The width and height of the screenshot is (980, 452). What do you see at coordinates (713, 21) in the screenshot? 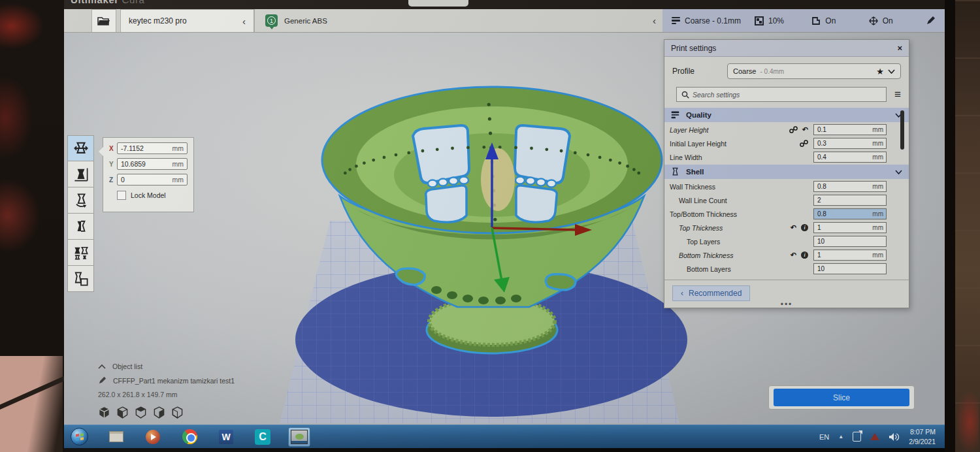
I see `summary-profile: Coarse - 0.1mm` at bounding box center [713, 21].